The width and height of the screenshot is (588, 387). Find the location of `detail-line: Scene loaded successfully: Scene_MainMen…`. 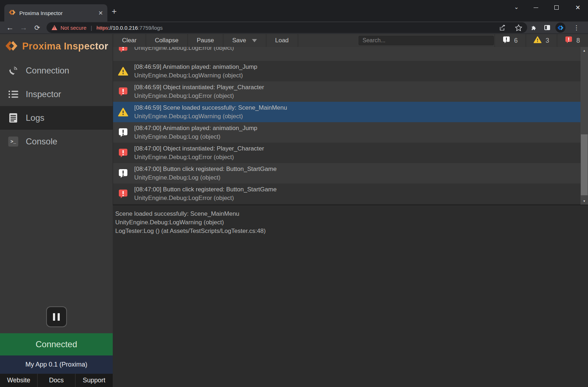

detail-line: Scene loaded successfully: Scene_MainMen… is located at coordinates (351, 214).